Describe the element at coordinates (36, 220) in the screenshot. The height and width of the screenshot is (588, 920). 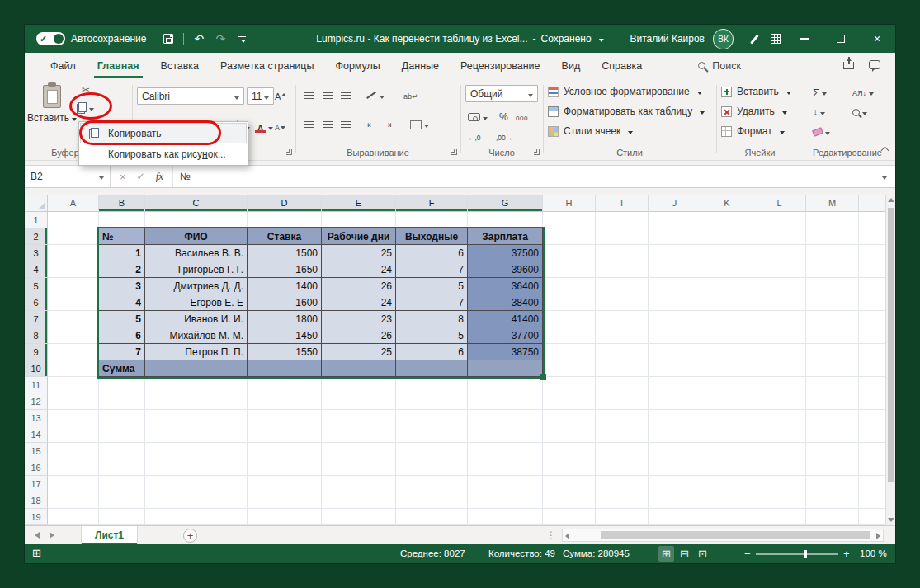
I see `row-header-1: 1` at that location.